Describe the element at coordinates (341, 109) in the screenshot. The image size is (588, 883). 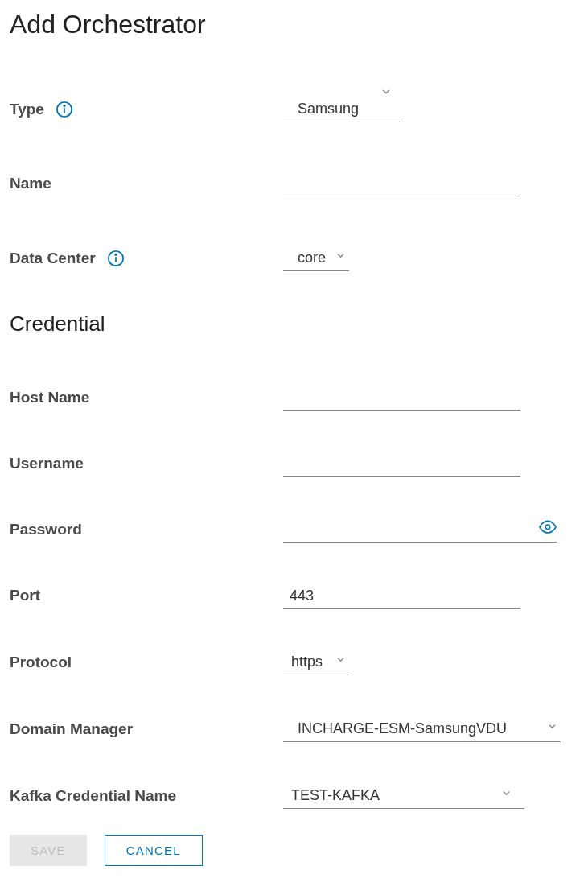
I see `type-select: Samsung` at that location.